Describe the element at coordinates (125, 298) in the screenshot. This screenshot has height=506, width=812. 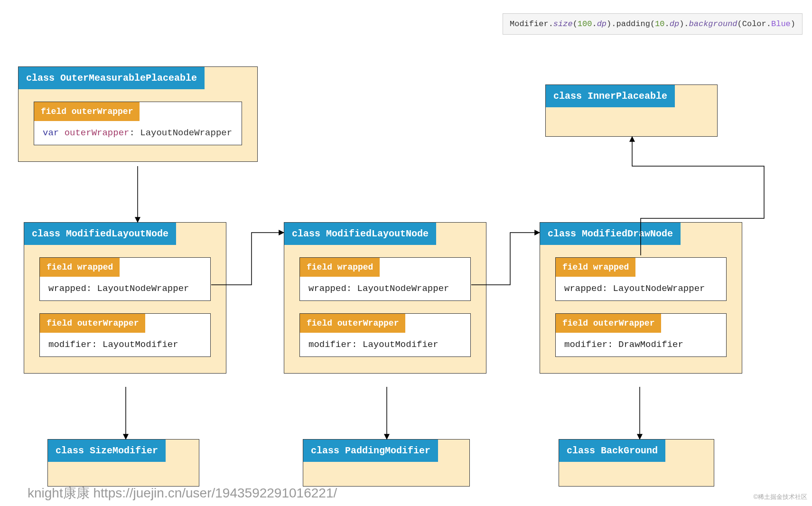
I see `card-modified-layout-node-1: class ModifiedLayoutNode field wrapped w…` at that location.